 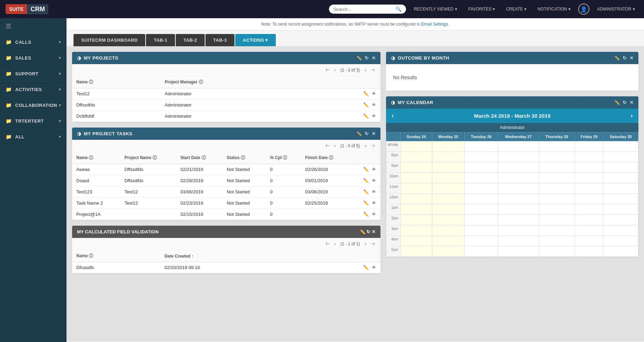 What do you see at coordinates (554, 9) in the screenshot?
I see `notification-button: NOTIFICATION ▾` at bounding box center [554, 9].